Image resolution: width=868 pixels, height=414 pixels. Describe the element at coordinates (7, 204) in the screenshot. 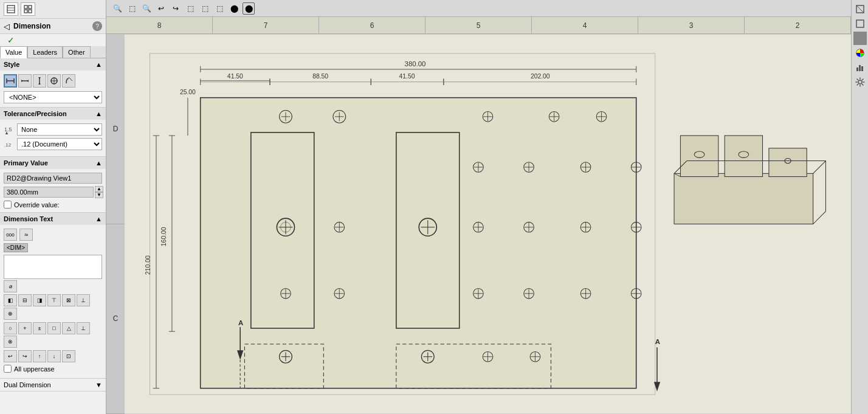

I see `override-checkbox` at that location.